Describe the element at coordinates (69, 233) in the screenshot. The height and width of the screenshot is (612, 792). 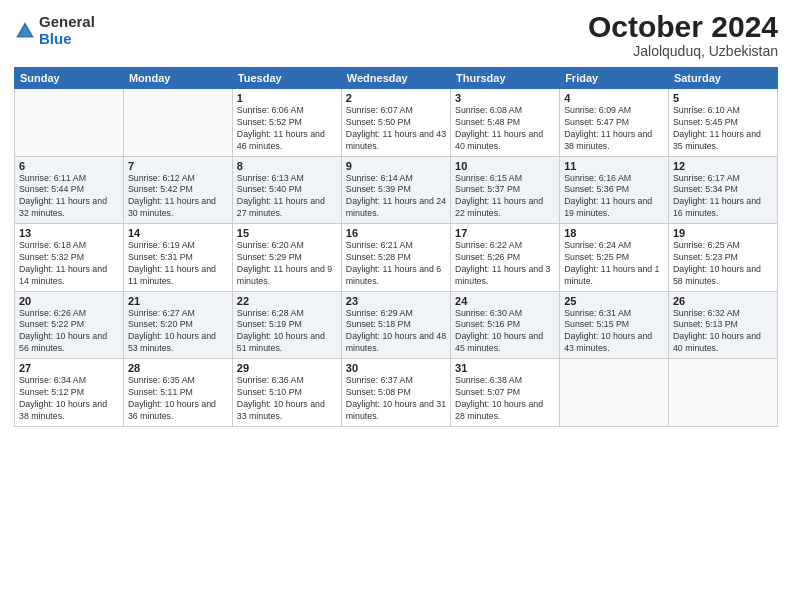
I see `day-number: 13` at that location.